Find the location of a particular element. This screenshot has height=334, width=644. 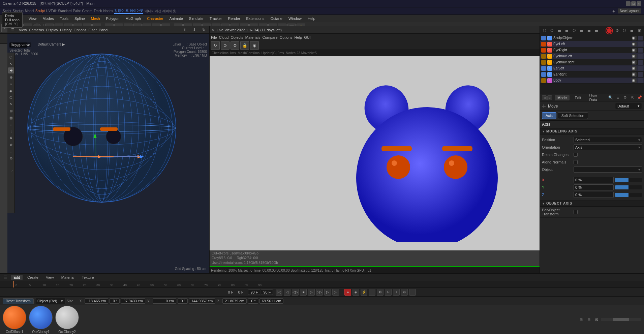

play-prev: ◁▷ is located at coordinates (295, 292).